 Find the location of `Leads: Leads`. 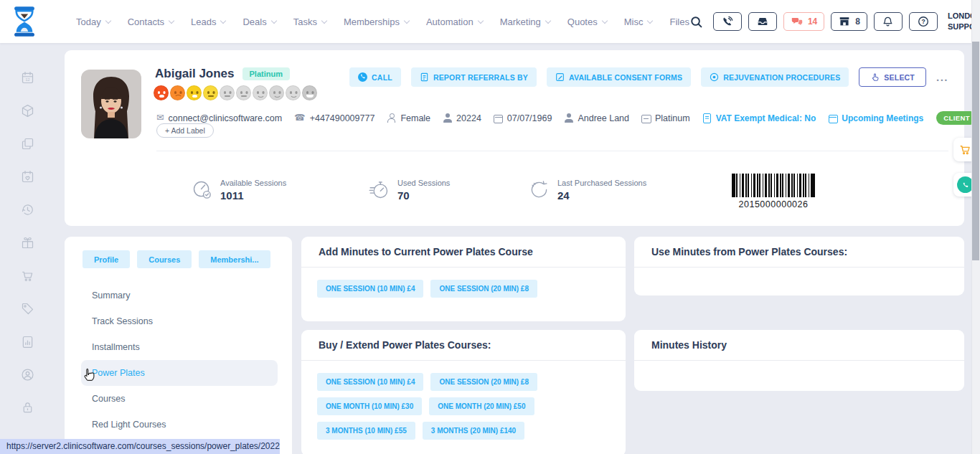

Leads: Leads is located at coordinates (208, 22).